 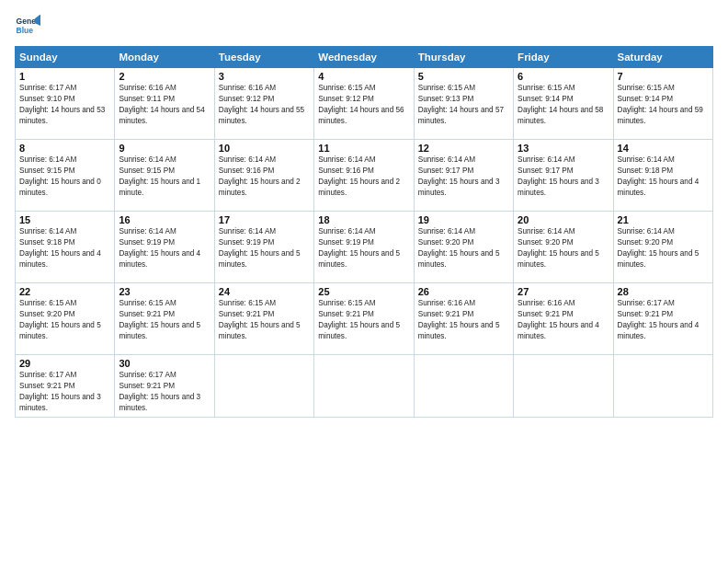 What do you see at coordinates (364, 292) in the screenshot?
I see `day-number: 25` at bounding box center [364, 292].